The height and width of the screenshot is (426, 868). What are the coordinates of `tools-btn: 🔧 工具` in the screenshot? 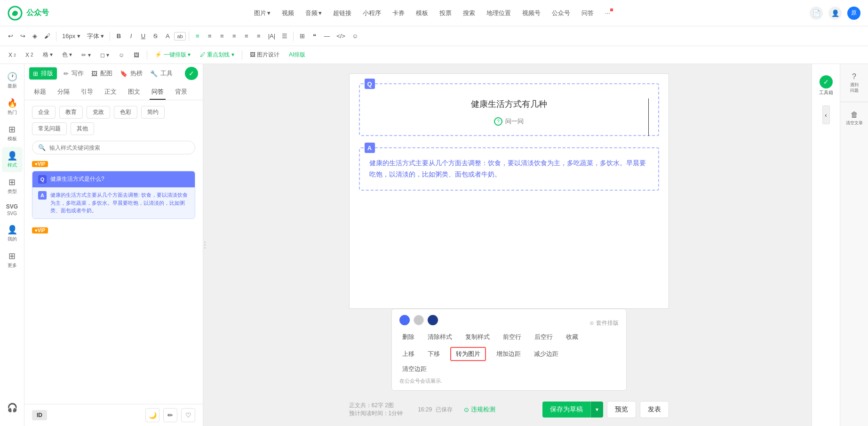 It's located at (161, 73).